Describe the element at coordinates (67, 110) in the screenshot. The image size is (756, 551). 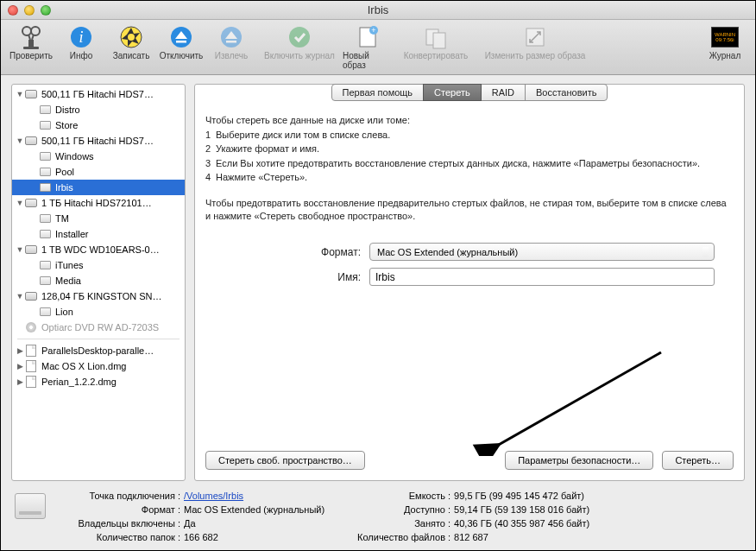
I see `sidebar-label: Distro` at that location.